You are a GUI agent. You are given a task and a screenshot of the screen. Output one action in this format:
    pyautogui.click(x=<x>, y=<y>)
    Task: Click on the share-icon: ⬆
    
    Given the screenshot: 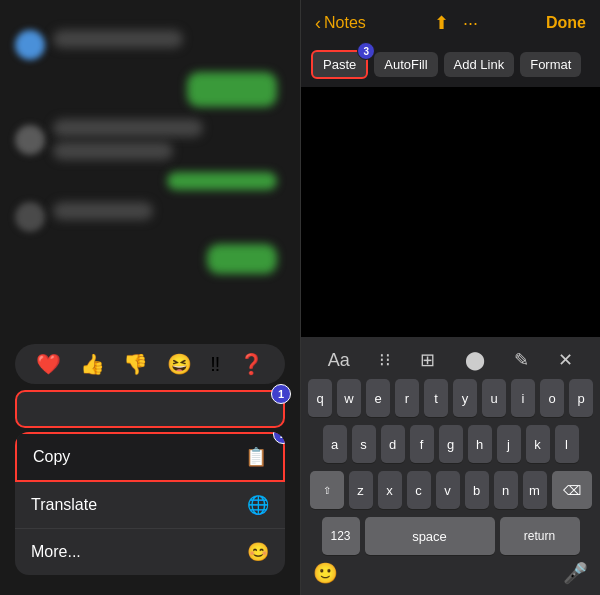 What is the action you would take?
    pyautogui.click(x=442, y=23)
    